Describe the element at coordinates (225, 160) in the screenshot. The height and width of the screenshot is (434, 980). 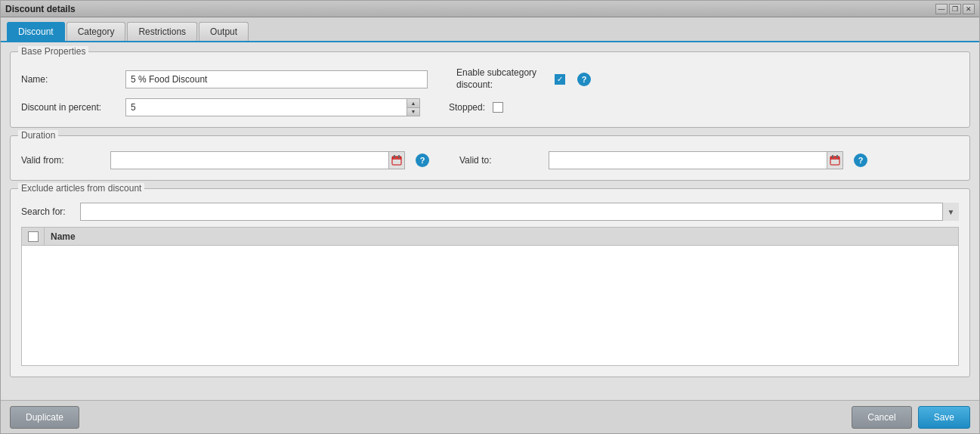
I see `valid-from-group: Valid from: ?` at that location.